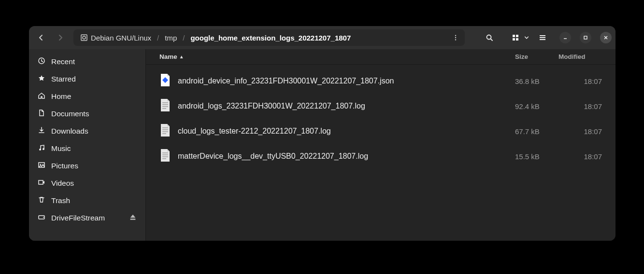  Describe the element at coordinates (42, 79) in the screenshot. I see `star-icon` at that location.